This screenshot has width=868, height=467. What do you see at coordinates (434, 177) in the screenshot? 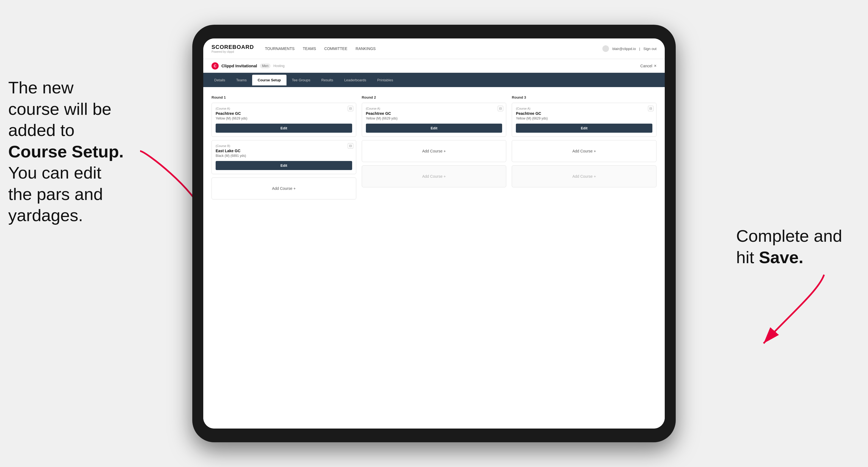
I see `round2-add-course-disabled-text: Add Course +` at bounding box center [434, 177].